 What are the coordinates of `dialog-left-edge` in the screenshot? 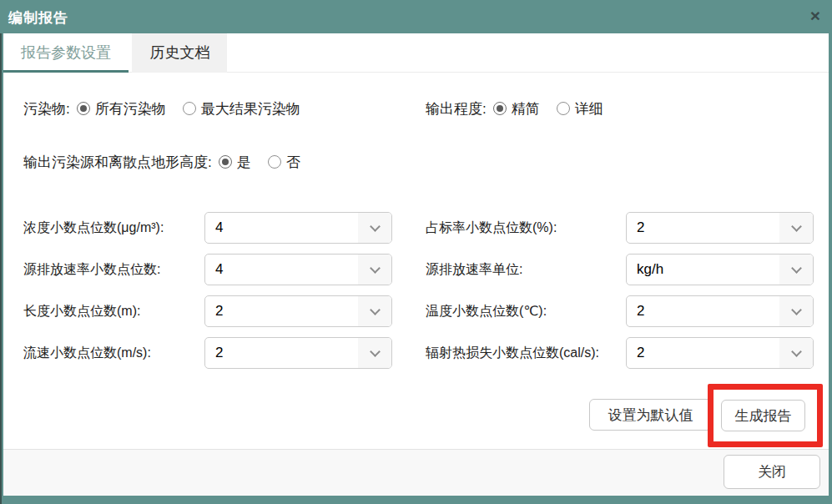 It's located at (1, 269).